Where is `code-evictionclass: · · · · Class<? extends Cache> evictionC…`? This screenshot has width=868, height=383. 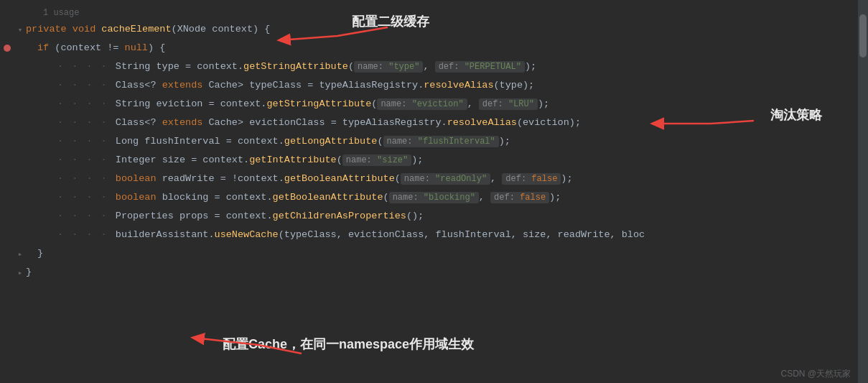
code-evictionclass: · · · · Class<? extends Cache> evictionC… is located at coordinates (442, 123).